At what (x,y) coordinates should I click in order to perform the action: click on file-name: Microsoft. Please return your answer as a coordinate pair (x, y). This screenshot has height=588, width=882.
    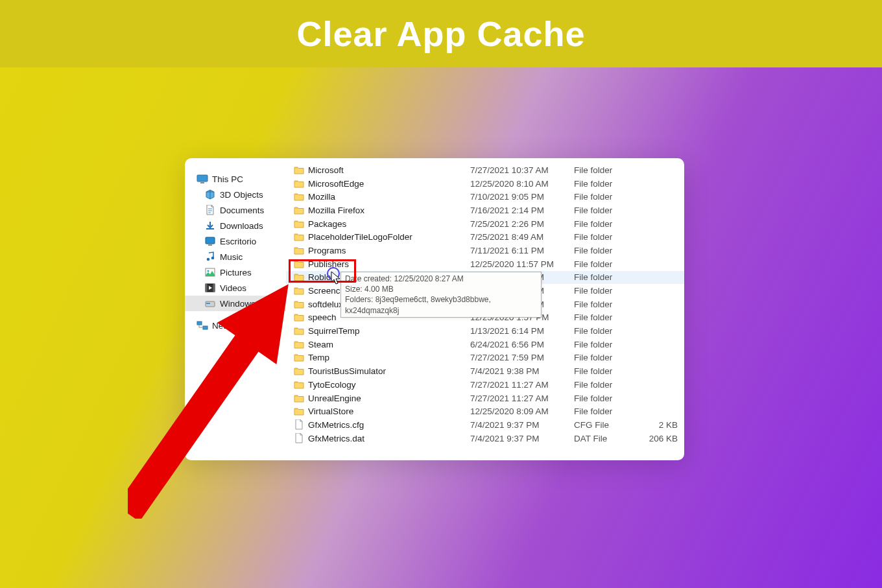
    Looking at the image, I should click on (389, 170).